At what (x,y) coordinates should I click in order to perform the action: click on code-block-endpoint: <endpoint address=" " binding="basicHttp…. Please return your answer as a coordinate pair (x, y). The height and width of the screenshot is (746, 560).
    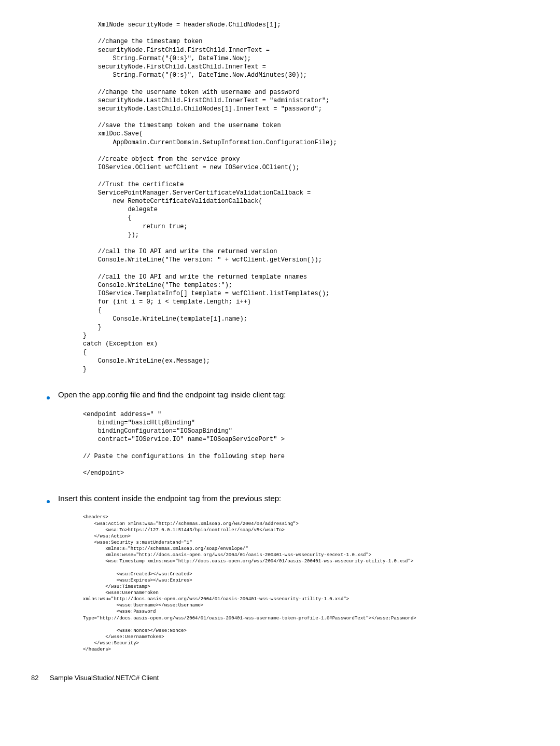
    Looking at the image, I should click on (306, 444).